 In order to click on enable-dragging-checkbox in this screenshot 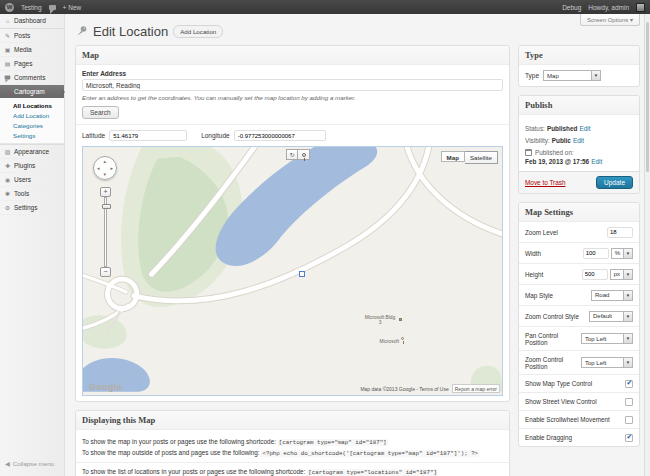, I will do `click(629, 438)`.